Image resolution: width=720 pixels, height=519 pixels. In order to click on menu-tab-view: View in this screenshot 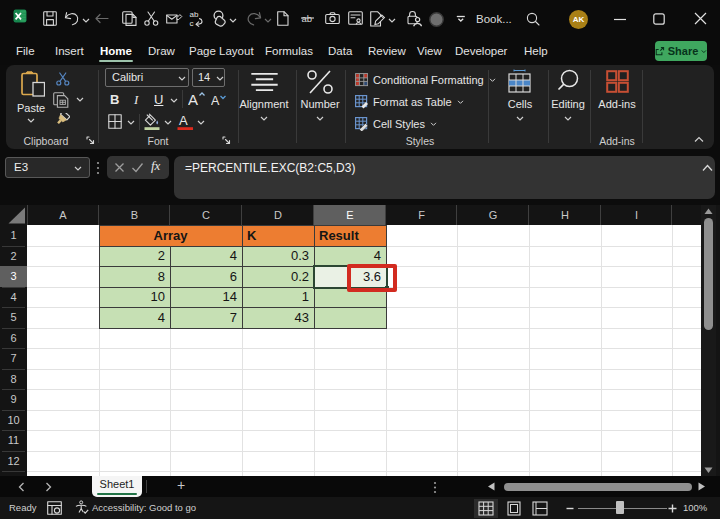, I will do `click(430, 51)`.